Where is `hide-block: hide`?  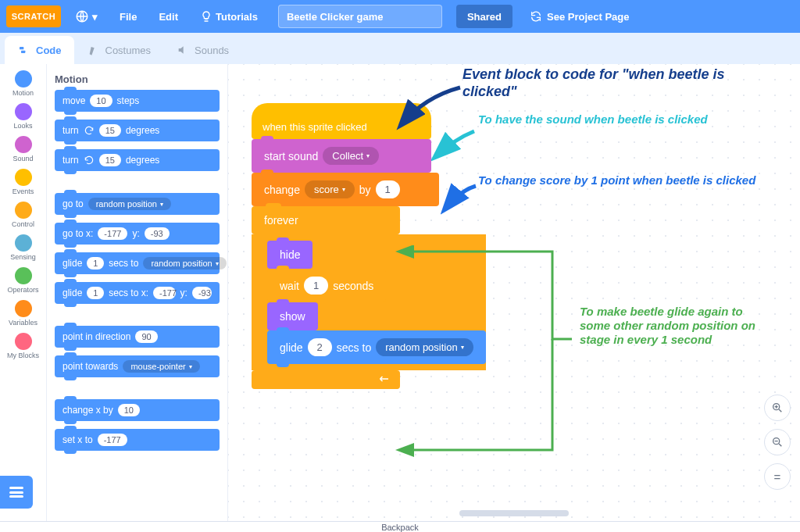
hide-block: hide is located at coordinates (290, 255).